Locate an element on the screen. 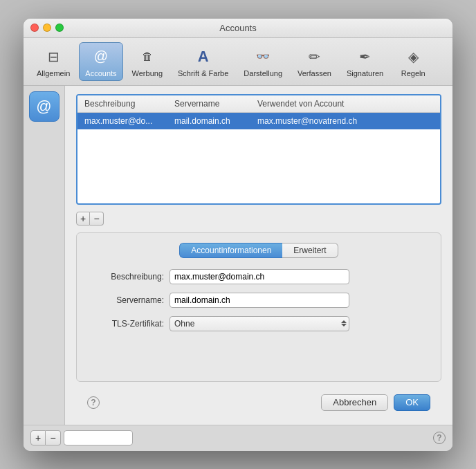 This screenshot has height=469, width=476. col-servername: Servername is located at coordinates (213, 104).